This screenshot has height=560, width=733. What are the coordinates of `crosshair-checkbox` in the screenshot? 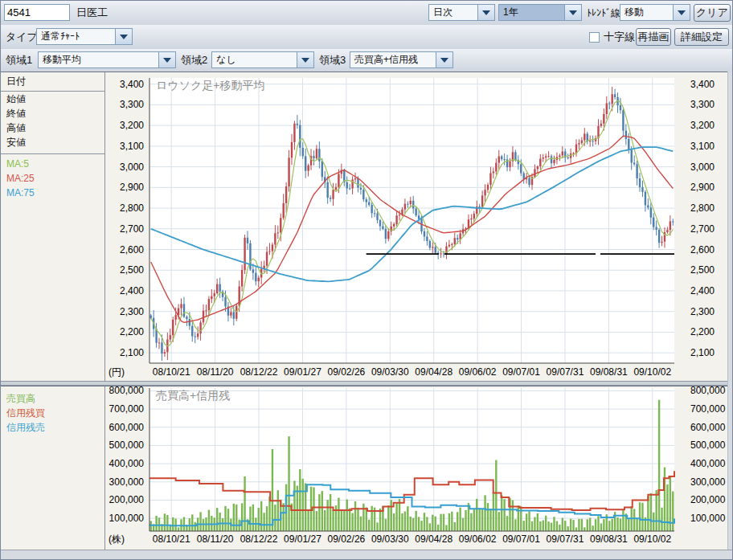 It's located at (595, 37).